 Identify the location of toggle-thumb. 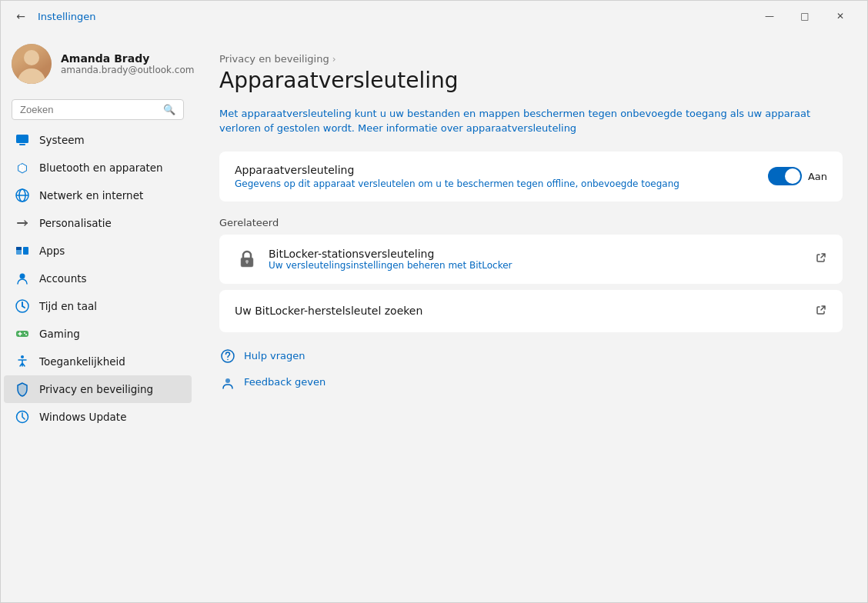
(793, 176).